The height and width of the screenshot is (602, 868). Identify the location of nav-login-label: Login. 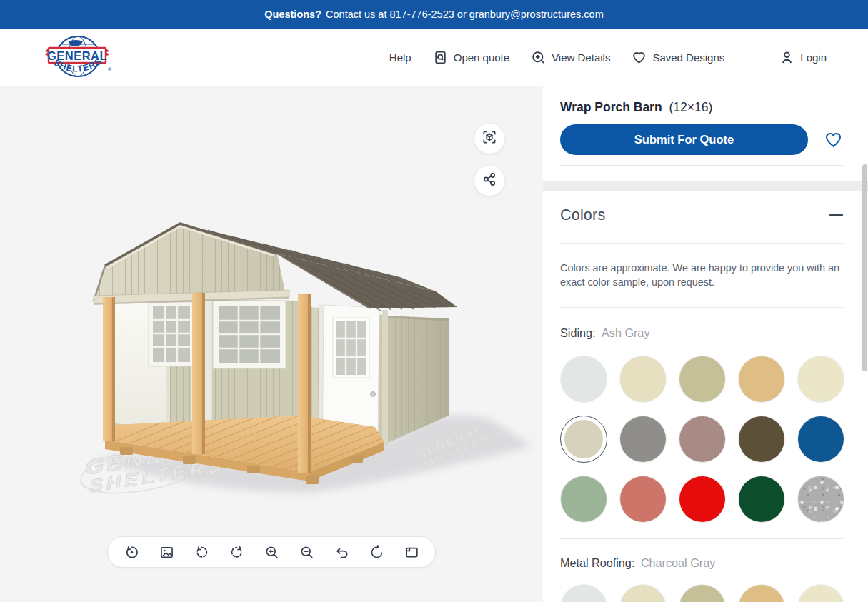
(813, 57).